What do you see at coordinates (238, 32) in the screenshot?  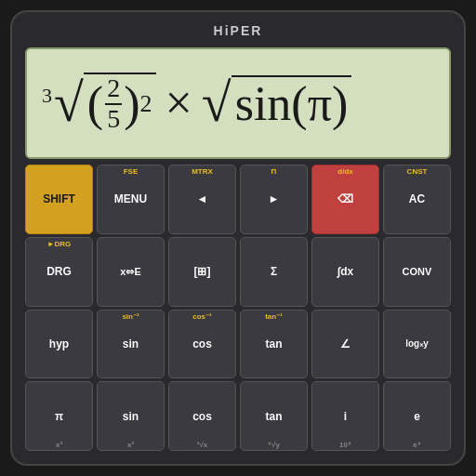 I see `app-title: HiPER` at bounding box center [238, 32].